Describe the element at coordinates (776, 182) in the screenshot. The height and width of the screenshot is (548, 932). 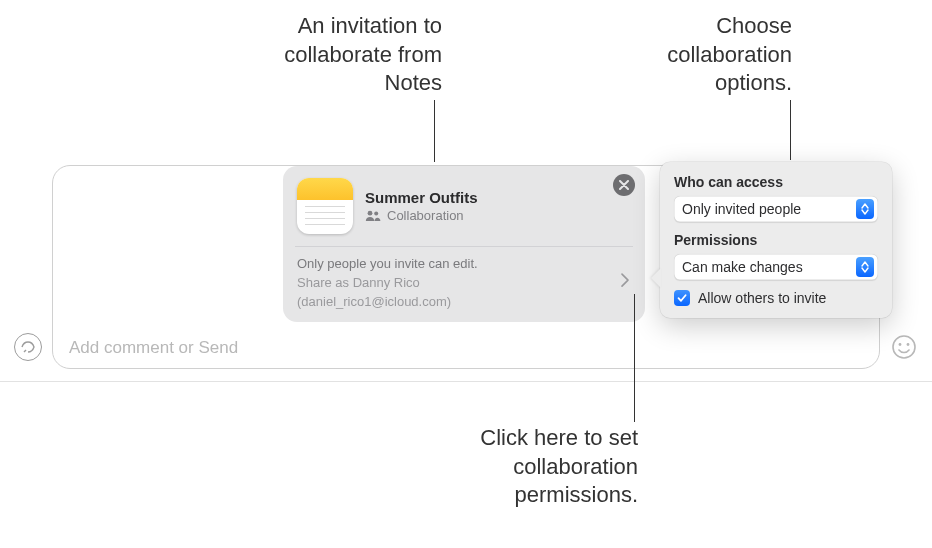
I see `who-can-access-label: Who can access` at that location.